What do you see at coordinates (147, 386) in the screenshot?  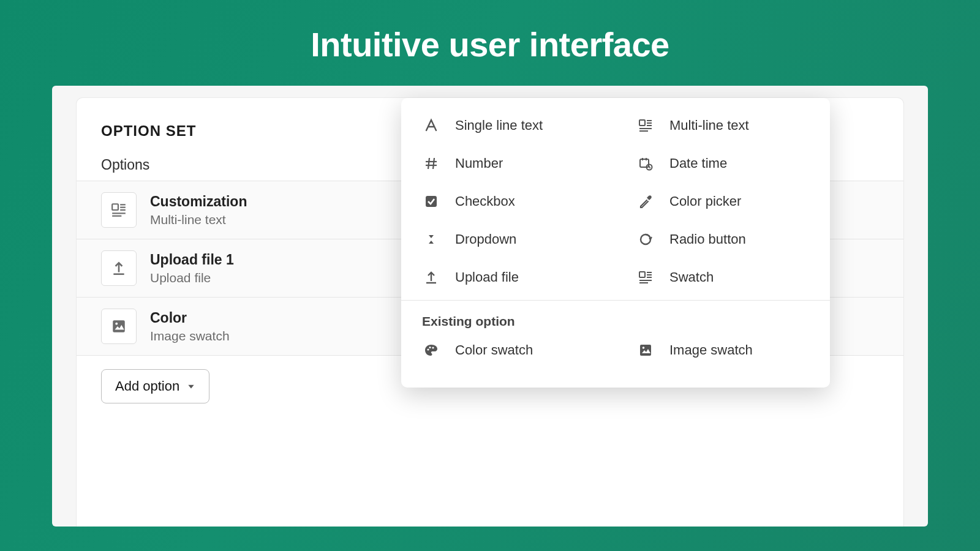 I see `add-option-label: Add option` at bounding box center [147, 386].